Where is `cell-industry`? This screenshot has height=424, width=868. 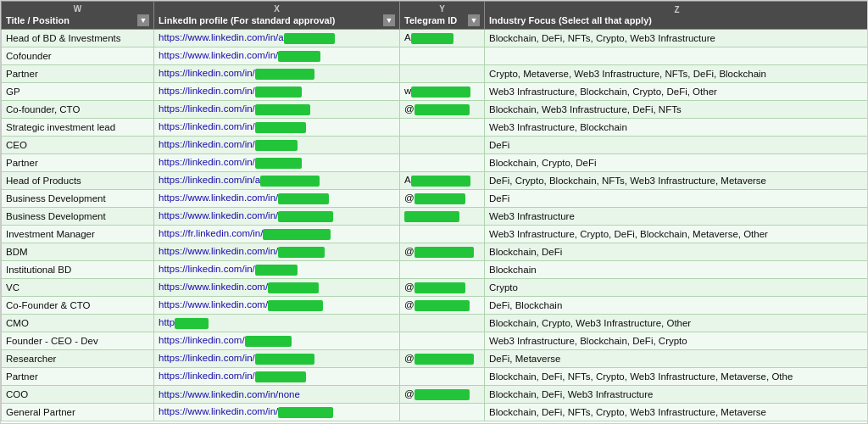
cell-industry is located at coordinates (676, 56).